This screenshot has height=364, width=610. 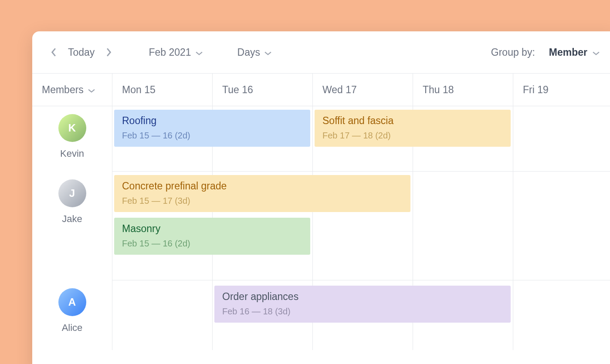 I want to click on date-nav: Today, so click(x=81, y=52).